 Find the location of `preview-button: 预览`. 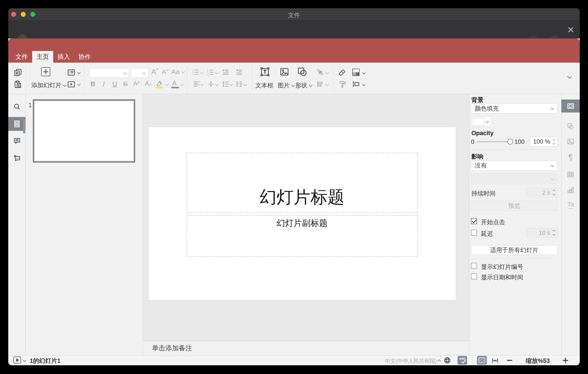

preview-button: 预览 is located at coordinates (514, 206).